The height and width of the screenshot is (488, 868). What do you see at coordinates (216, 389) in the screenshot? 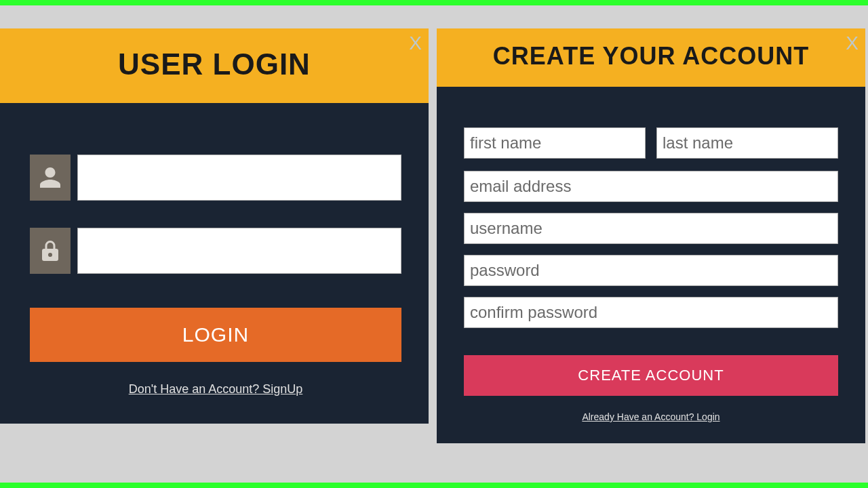
I see `signup-link-row: Don't Have an Account? SignUp` at bounding box center [216, 389].